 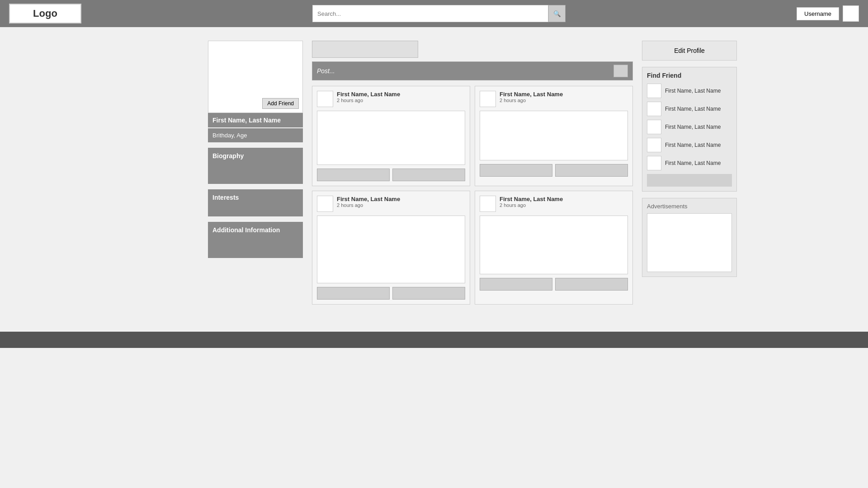 What do you see at coordinates (255, 120) in the screenshot?
I see `profile-name: First Name, Last Name` at bounding box center [255, 120].